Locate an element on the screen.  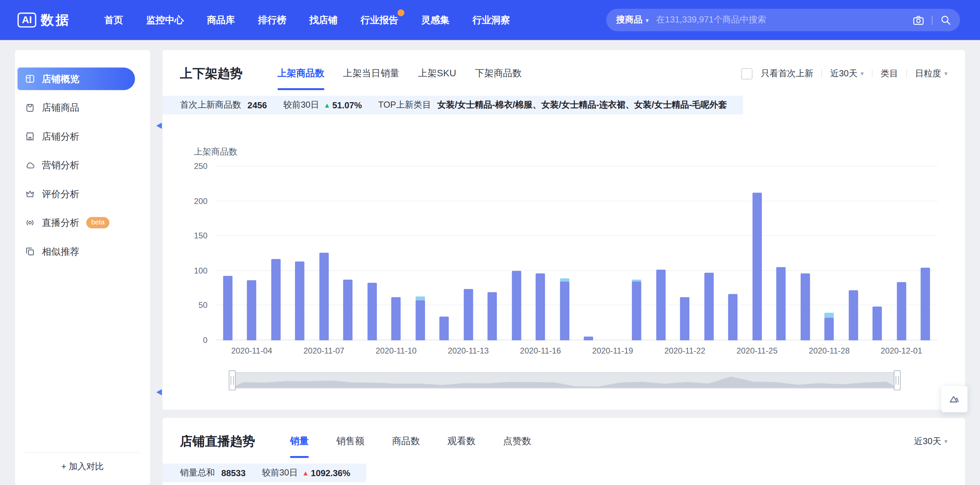
tab-onshelf-day-sales: 上架当日销量 is located at coordinates (371, 73).